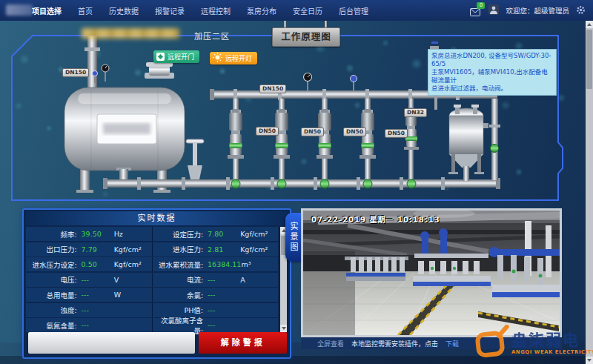 This screenshot has height=364, width=593. I want to click on redacted-project-name, so click(130, 33).